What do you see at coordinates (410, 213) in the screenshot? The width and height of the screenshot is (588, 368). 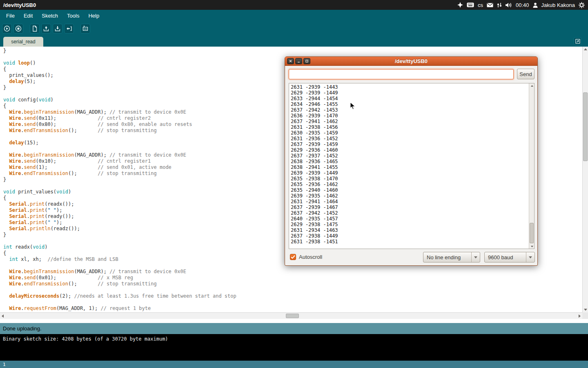 I see `serial-line: 2637 -2942 -1452` at bounding box center [410, 213].